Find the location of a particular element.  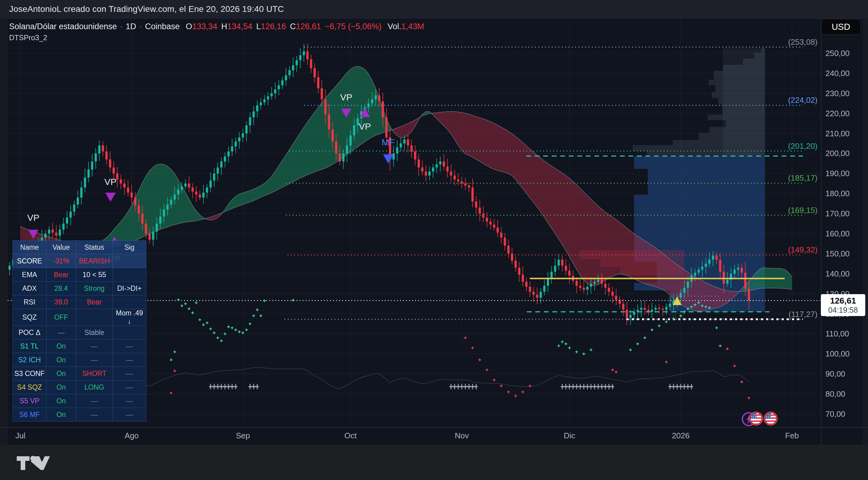

level-price-label: (185,17) is located at coordinates (803, 178).